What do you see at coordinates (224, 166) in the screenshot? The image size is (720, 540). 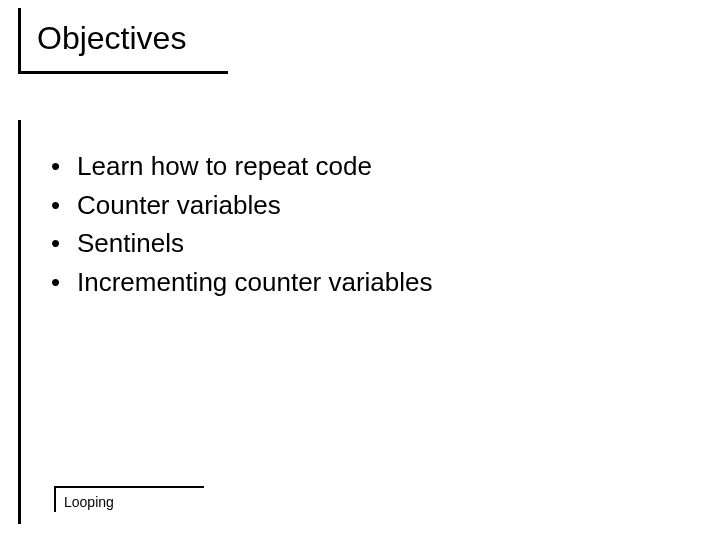 I see `bullet-text: Learn how to repeat code` at bounding box center [224, 166].